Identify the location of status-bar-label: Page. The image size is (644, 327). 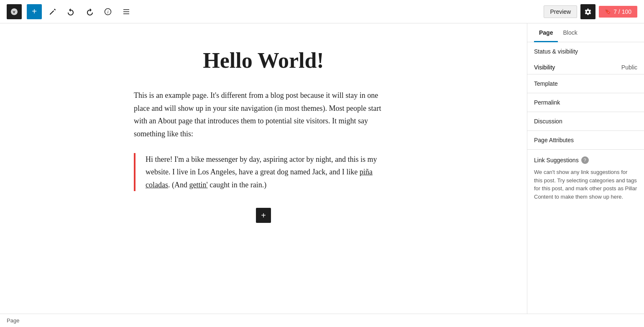
(13, 320).